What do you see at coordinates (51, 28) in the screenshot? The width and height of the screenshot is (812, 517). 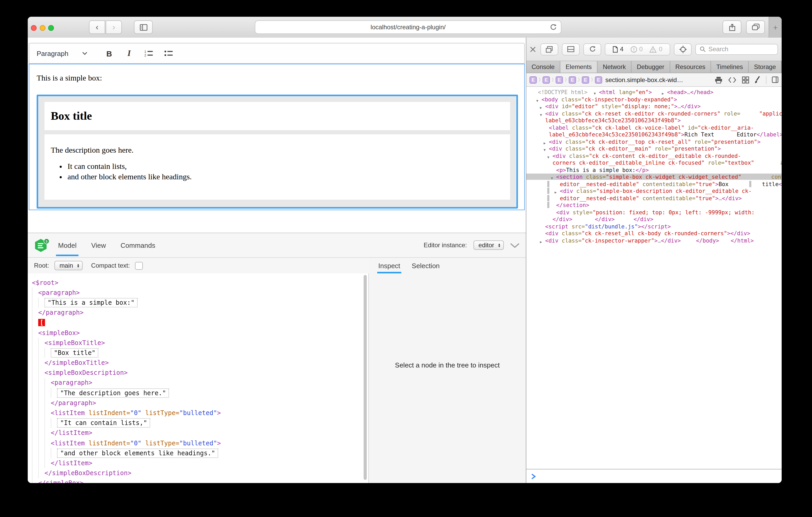 I see `zoom-window-button` at bounding box center [51, 28].